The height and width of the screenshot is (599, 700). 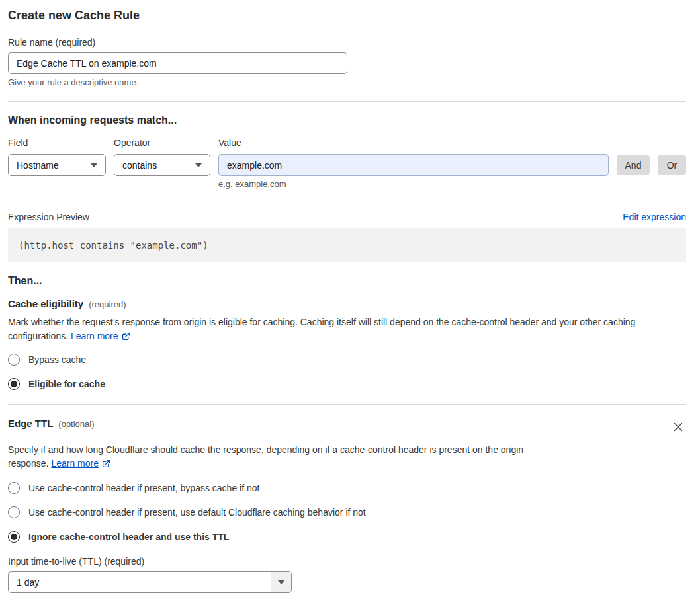 I want to click on ttl-select-arrow-button, so click(x=281, y=582).